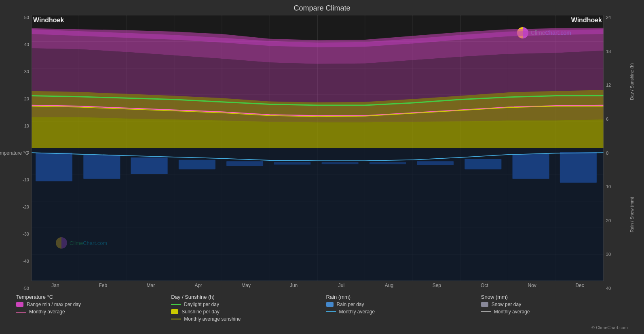  I want to click on x-label-nov: Nov, so click(532, 287).